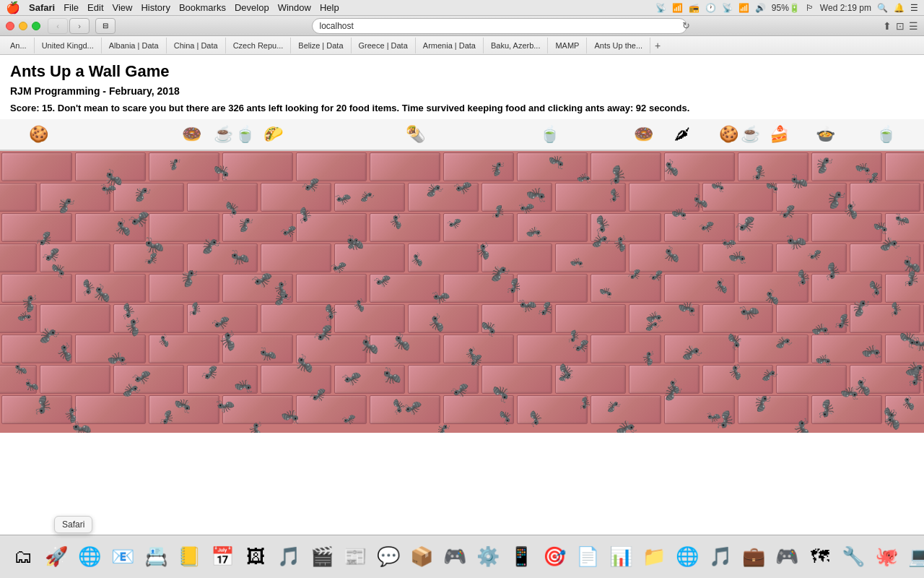 The width and height of the screenshot is (924, 578). What do you see at coordinates (899, 8) in the screenshot?
I see `notification-icon: 🔔` at bounding box center [899, 8].